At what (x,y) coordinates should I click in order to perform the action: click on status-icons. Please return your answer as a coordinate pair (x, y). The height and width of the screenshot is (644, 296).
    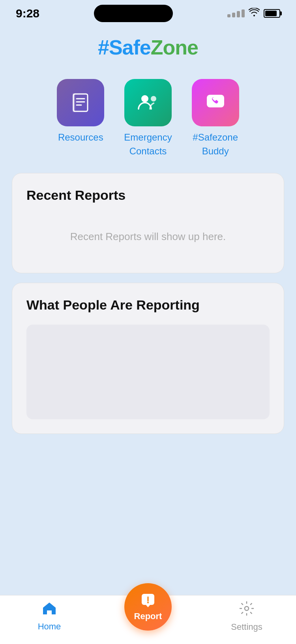
    Looking at the image, I should click on (254, 13).